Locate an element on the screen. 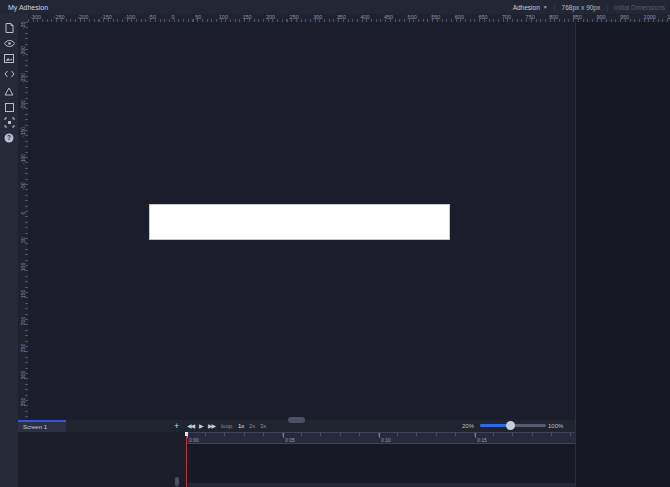  ruler-label: 550 is located at coordinates (436, 17).